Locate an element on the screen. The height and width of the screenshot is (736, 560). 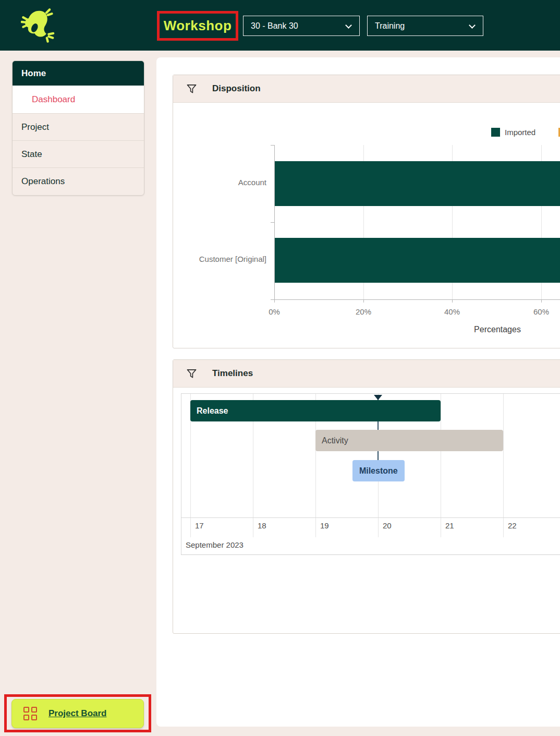
timelines-card-title: Timelines is located at coordinates (233, 373).